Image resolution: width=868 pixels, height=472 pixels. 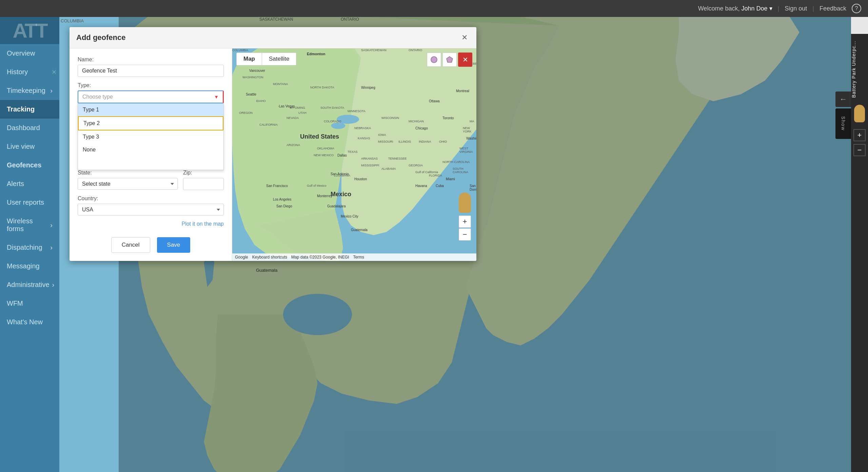 I want to click on mini-map-alabama: ALABAMA, so click(x=389, y=169).